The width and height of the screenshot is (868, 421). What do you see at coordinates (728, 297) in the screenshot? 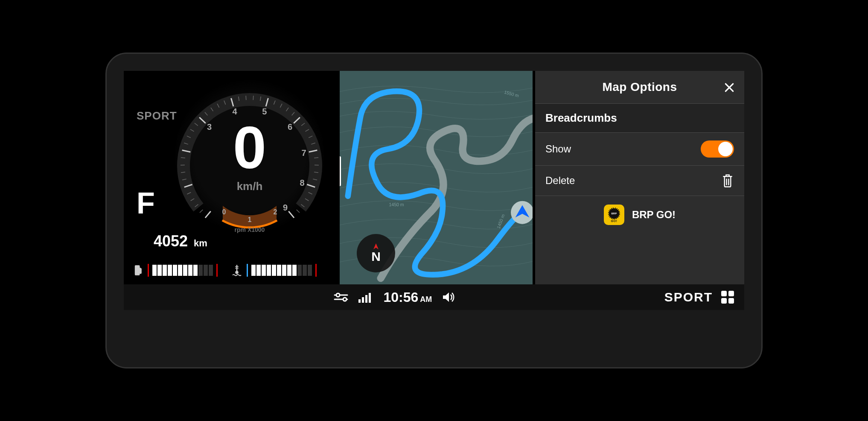
I see `apps-grid-icon` at bounding box center [728, 297].